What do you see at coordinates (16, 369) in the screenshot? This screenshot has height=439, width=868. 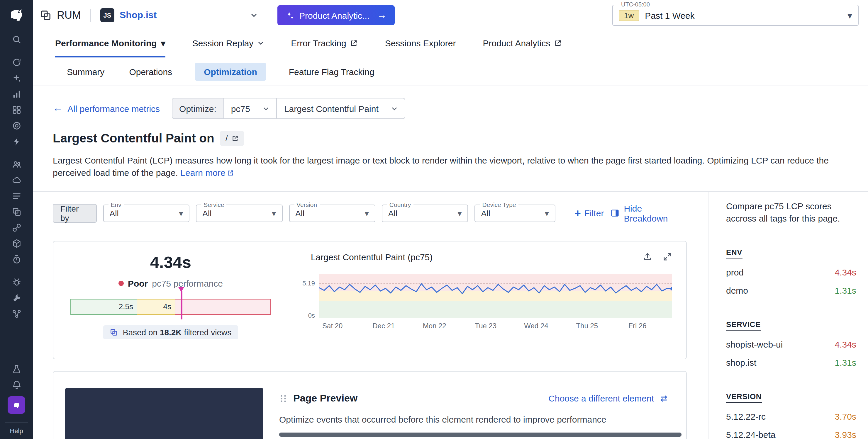 I see `beaker-icon` at bounding box center [16, 369].